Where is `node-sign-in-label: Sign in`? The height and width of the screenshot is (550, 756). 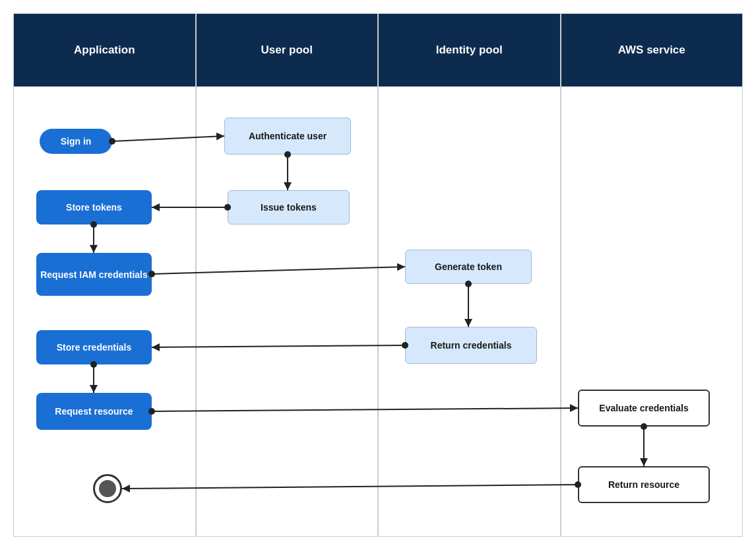 node-sign-in-label: Sign in is located at coordinates (77, 141).